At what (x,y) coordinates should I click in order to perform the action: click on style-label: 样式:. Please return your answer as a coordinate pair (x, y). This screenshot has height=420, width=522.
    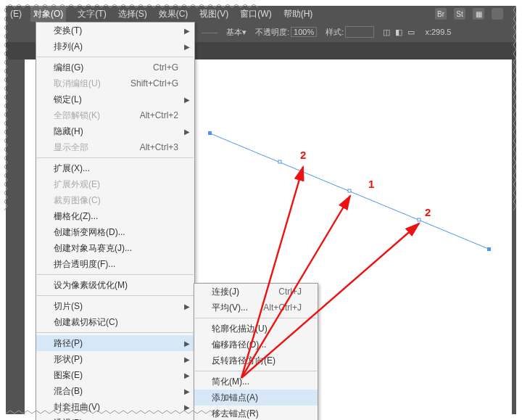
    Looking at the image, I should click on (335, 32).